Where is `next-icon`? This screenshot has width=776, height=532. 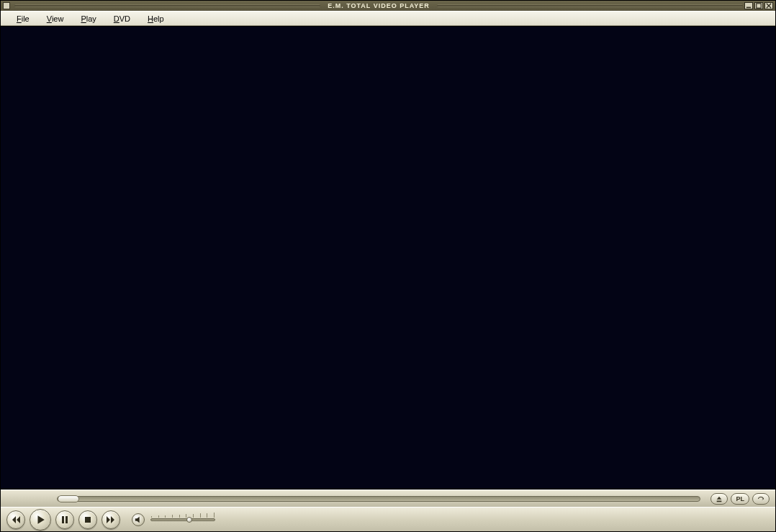
next-icon is located at coordinates (111, 520).